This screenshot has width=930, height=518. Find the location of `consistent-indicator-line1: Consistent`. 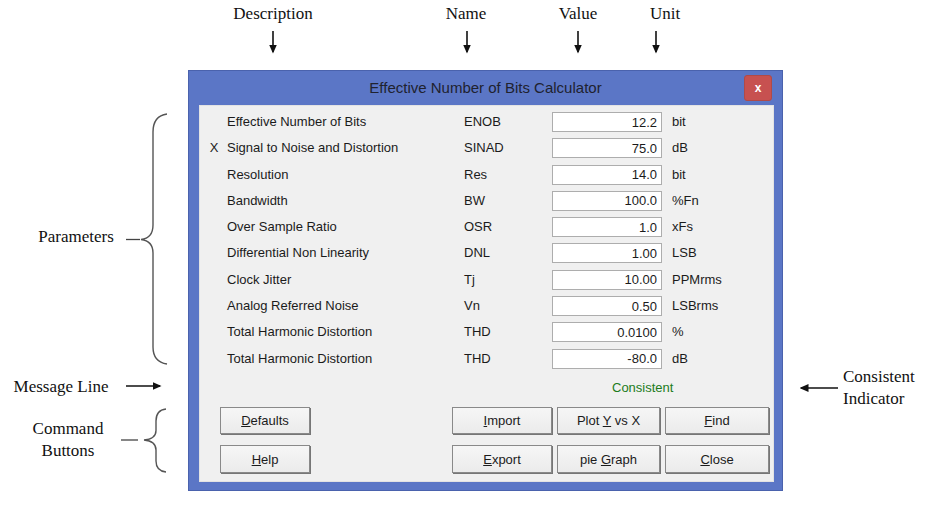

consistent-indicator-line1: Consistent is located at coordinates (879, 377).